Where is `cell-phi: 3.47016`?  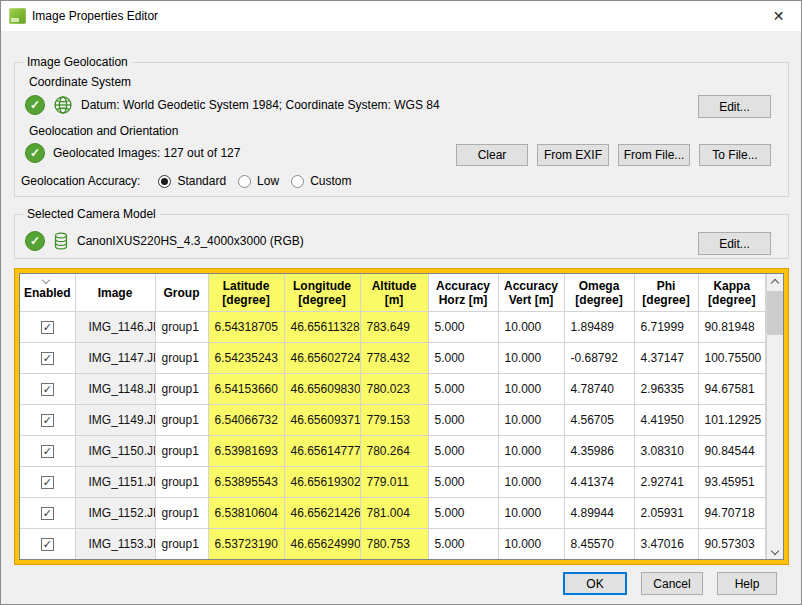
cell-phi: 3.47016 is located at coordinates (666, 544).